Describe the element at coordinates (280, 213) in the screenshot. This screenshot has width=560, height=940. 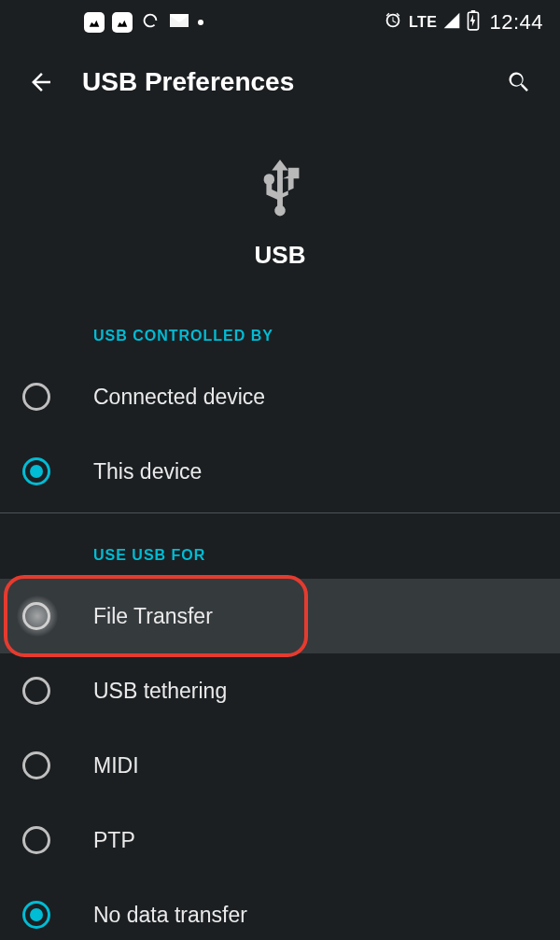
I see `usb-hero: USB` at that location.